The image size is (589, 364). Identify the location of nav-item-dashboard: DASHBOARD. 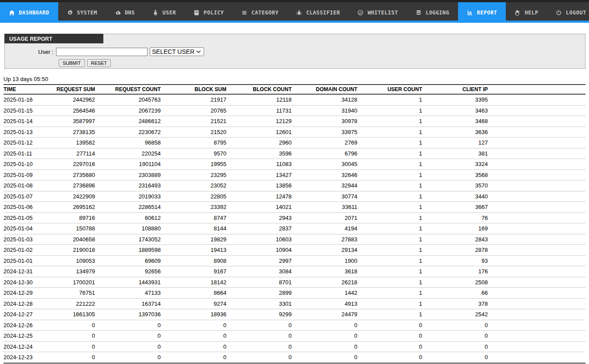
(29, 12).